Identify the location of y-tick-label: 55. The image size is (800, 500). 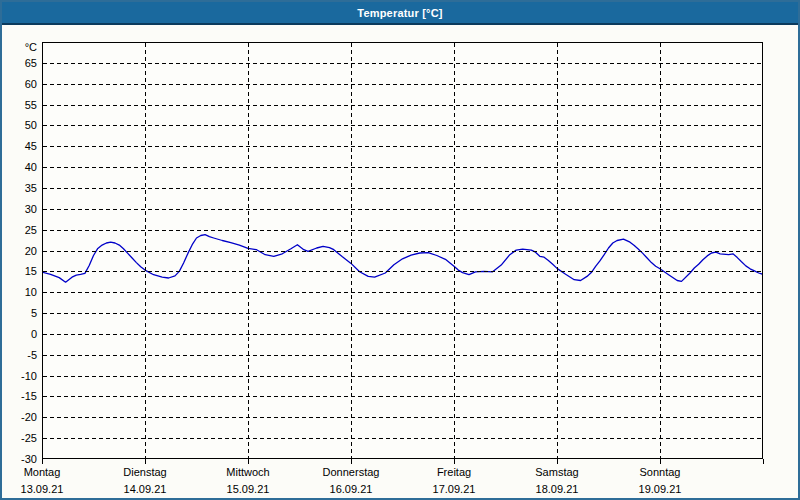
(20, 105).